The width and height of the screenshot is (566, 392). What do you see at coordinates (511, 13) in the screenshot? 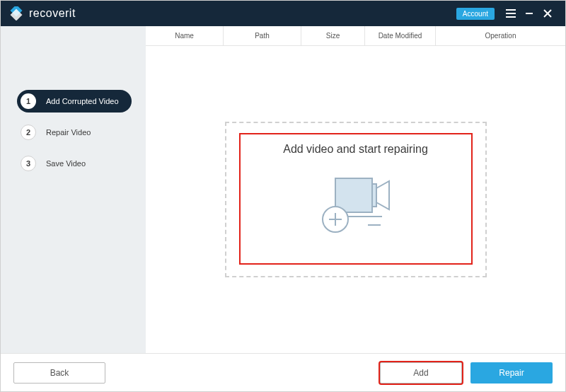
I see `menu-icon` at bounding box center [511, 13].